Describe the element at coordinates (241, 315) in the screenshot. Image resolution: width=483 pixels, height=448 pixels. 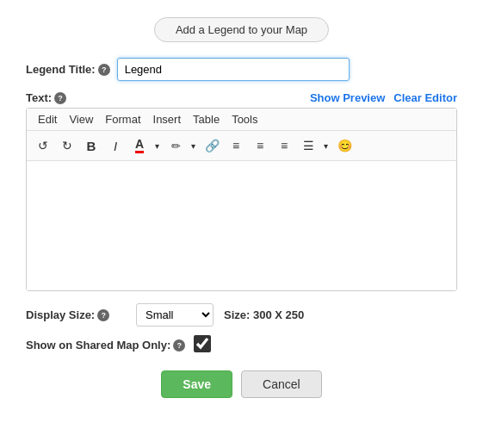
I see `display-size-row: Display Size: ? Small Medium Large Size:…` at that location.